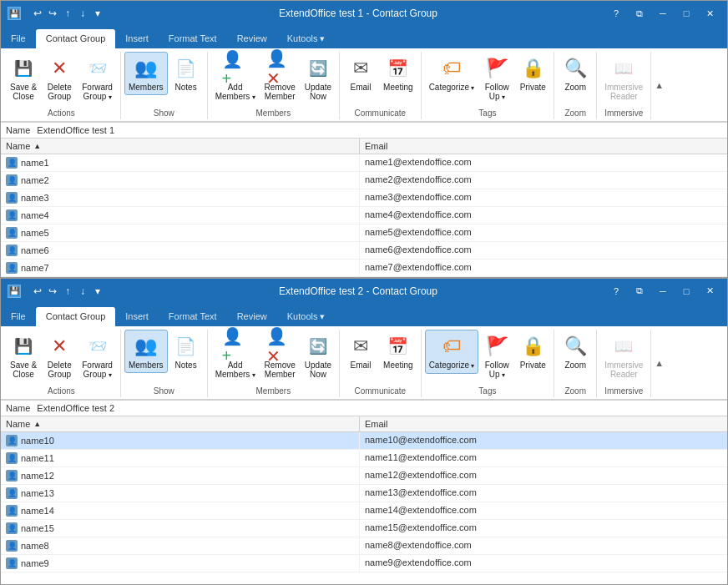 Image resolution: width=728 pixels, height=585 pixels. Describe the element at coordinates (68, 13) in the screenshot. I see `up-btn-1: ↑` at that location.